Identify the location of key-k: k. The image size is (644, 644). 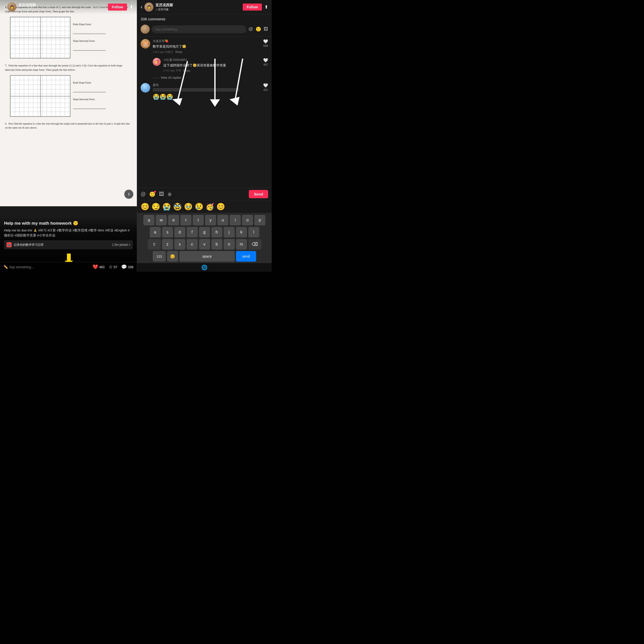
(241, 232).